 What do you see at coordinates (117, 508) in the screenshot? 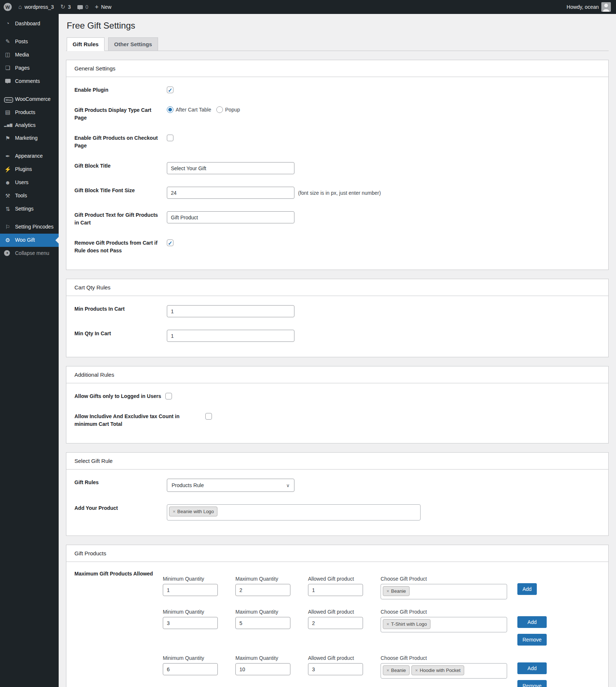
I see `add-your-product-label: Add Your Product` at bounding box center [117, 508].